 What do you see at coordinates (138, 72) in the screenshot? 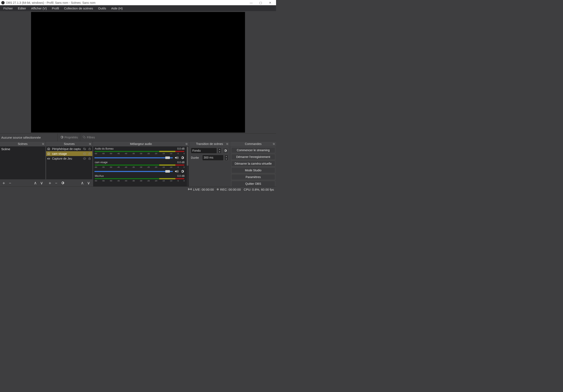
I see `preview-canvas` at bounding box center [138, 72].